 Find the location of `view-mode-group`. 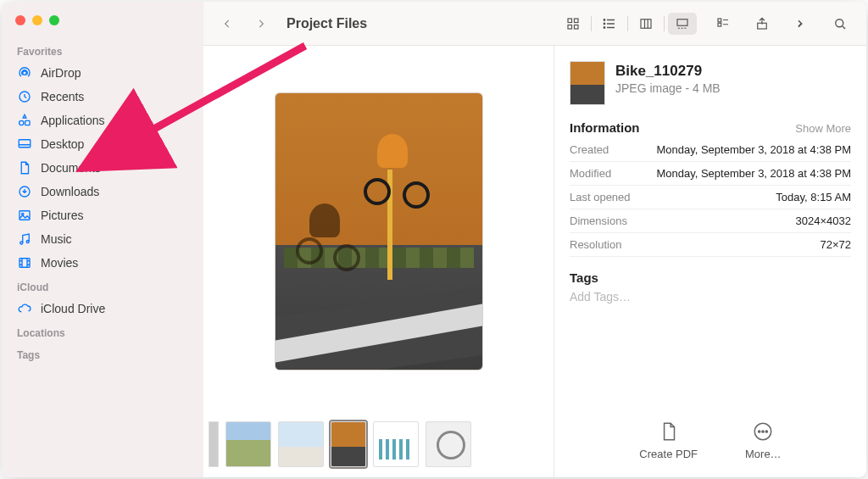

view-mode-group is located at coordinates (627, 24).